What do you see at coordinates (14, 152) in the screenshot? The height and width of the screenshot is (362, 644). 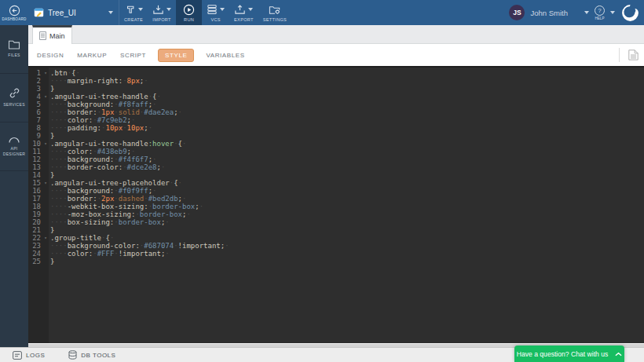 I see `api-designer-label: API DESIGNER` at bounding box center [14, 152].